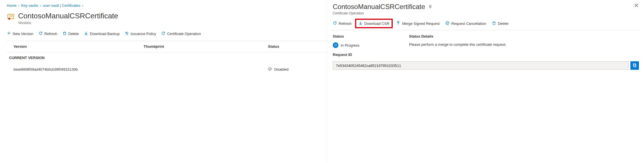  What do you see at coordinates (143, 34) in the screenshot?
I see `issuance-policy-label: Issuance Policy` at bounding box center [143, 34].